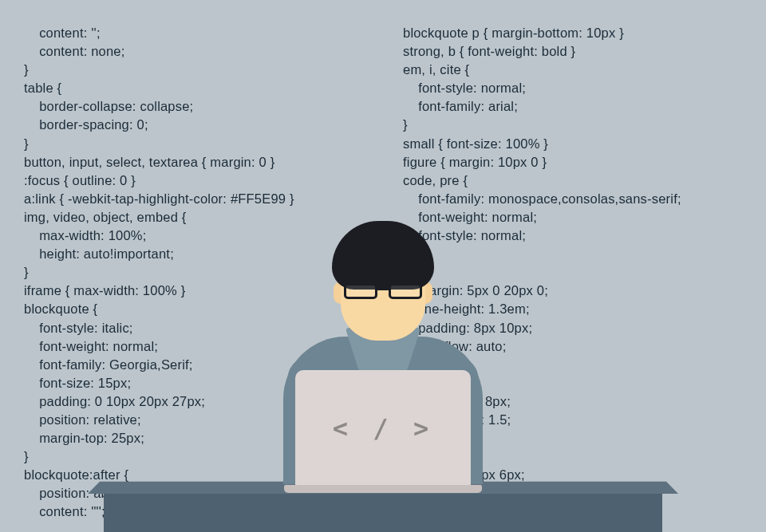 The height and width of the screenshot is (532, 766). Describe the element at coordinates (383, 292) in the screenshot. I see `glasses-icon` at that location.